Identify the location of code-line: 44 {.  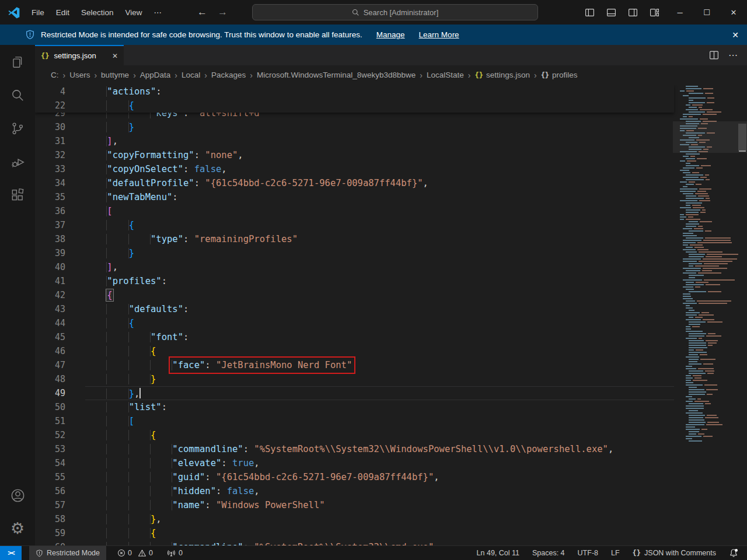
(355, 323).